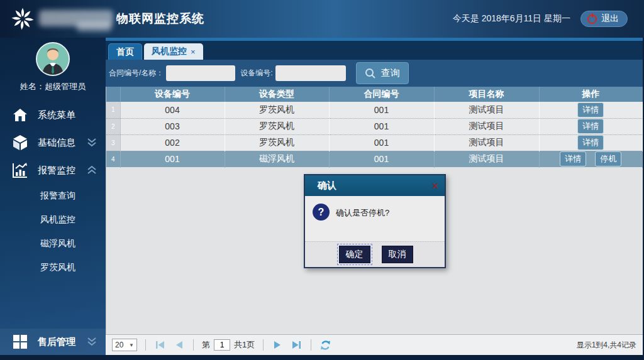 This screenshot has width=644, height=360. Describe the element at coordinates (62, 143) in the screenshot. I see `sidebar-item-label: 基础信息` at that location.